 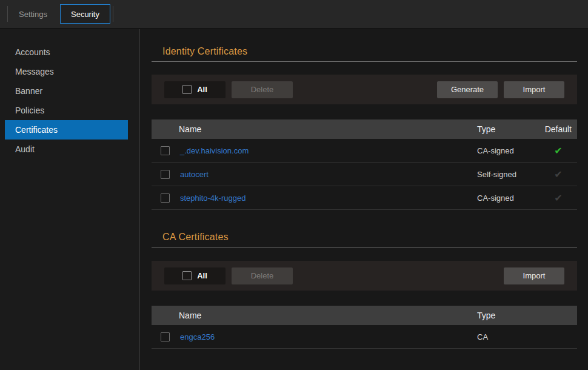 What do you see at coordinates (467, 90) in the screenshot?
I see `generate-button: Generate` at bounding box center [467, 90].